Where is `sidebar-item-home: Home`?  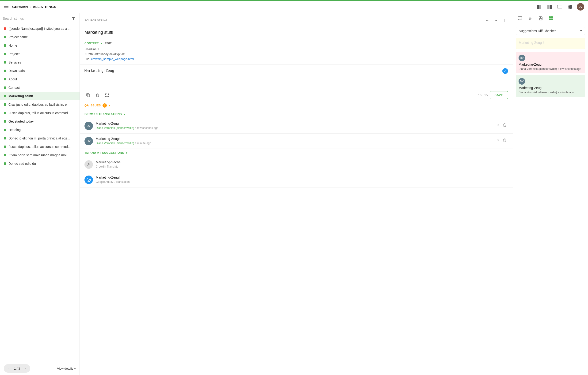
sidebar-item-home: Home is located at coordinates (40, 45).